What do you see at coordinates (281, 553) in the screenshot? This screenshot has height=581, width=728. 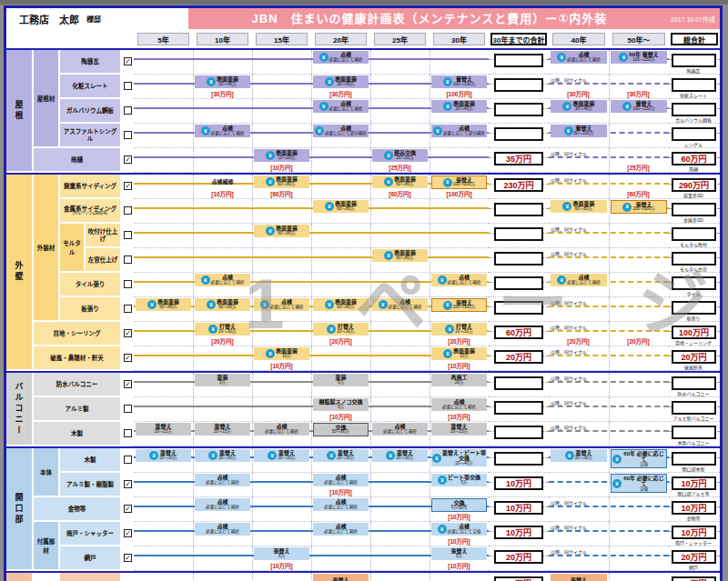 I see `badge-text: 張替え5万` at bounding box center [281, 553].